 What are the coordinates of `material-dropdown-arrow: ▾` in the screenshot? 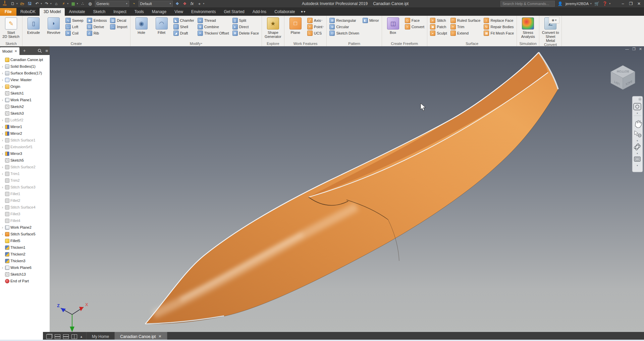 It's located at (77, 4).